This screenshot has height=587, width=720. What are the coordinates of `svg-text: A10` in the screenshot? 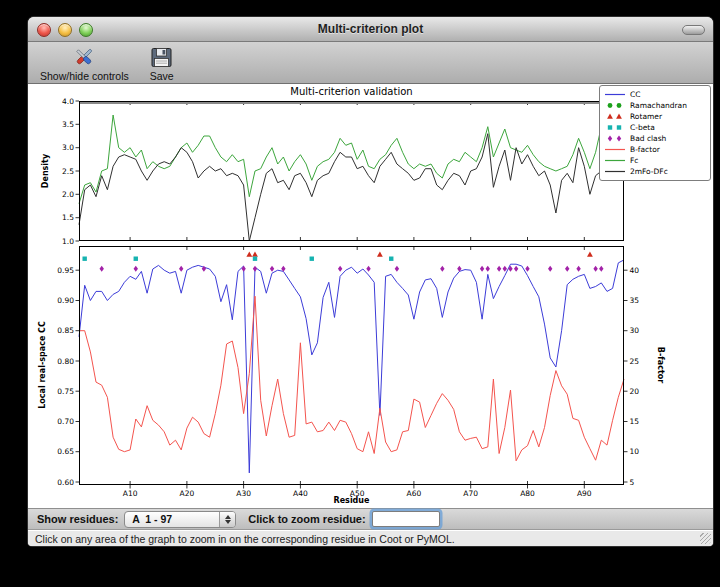 It's located at (130, 494).